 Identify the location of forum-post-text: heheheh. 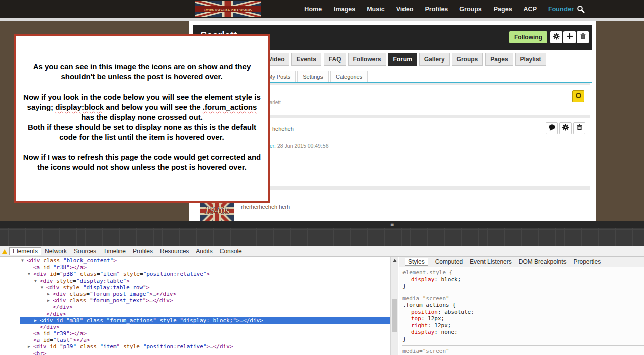
(283, 129).